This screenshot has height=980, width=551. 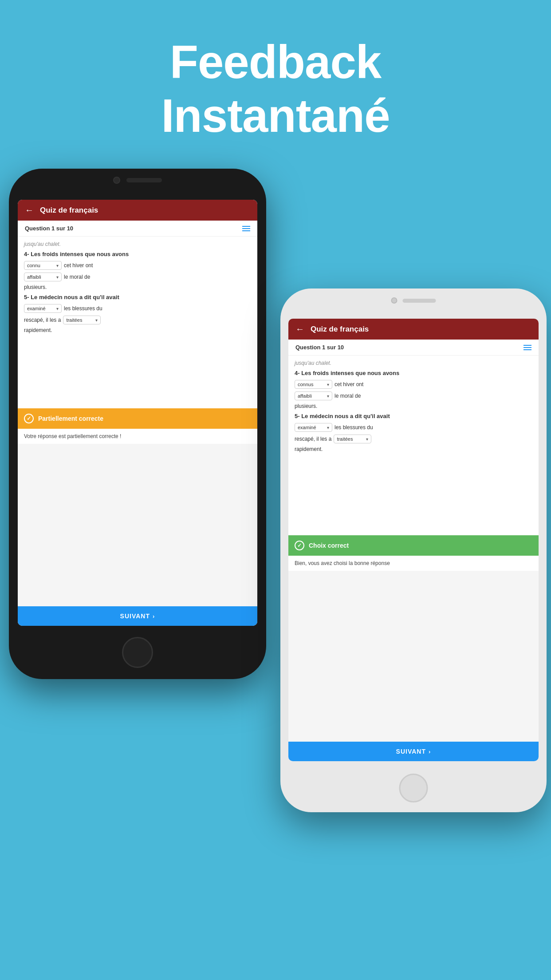 What do you see at coordinates (145, 210) in the screenshot?
I see `app-header-title-black: Quiz de français` at bounding box center [145, 210].